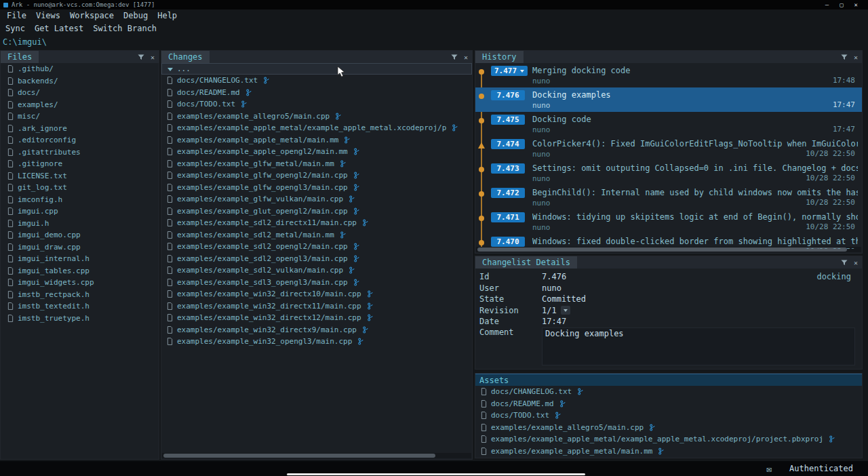 Image resolution: width=868 pixels, height=476 pixels. What do you see at coordinates (669, 416) in the screenshot?
I see `asset-row: docs/TODO.txt` at bounding box center [669, 416].